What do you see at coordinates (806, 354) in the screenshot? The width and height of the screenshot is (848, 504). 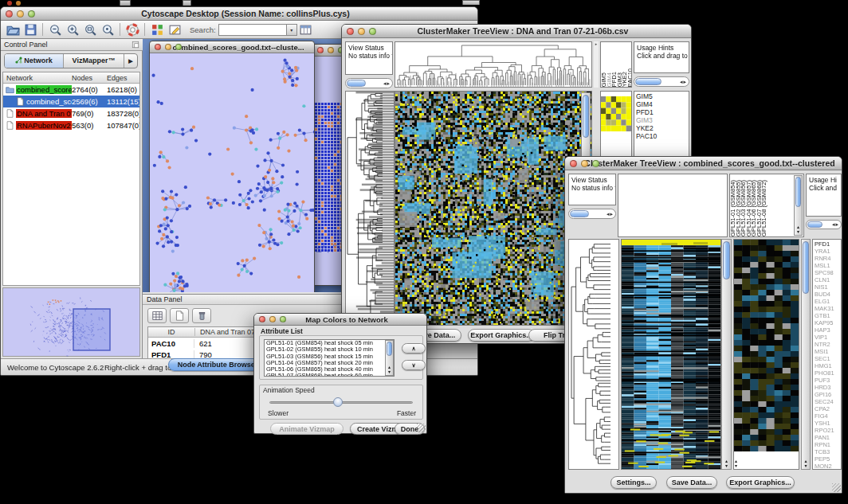 I see `tv2-zoom-vscrollbar: ▴▾` at bounding box center [806, 354].